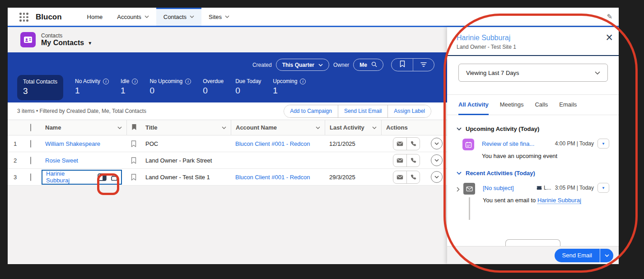 This screenshot has height=279, width=644. Describe the element at coordinates (607, 256) in the screenshot. I see `send-email-menu-button` at that location.